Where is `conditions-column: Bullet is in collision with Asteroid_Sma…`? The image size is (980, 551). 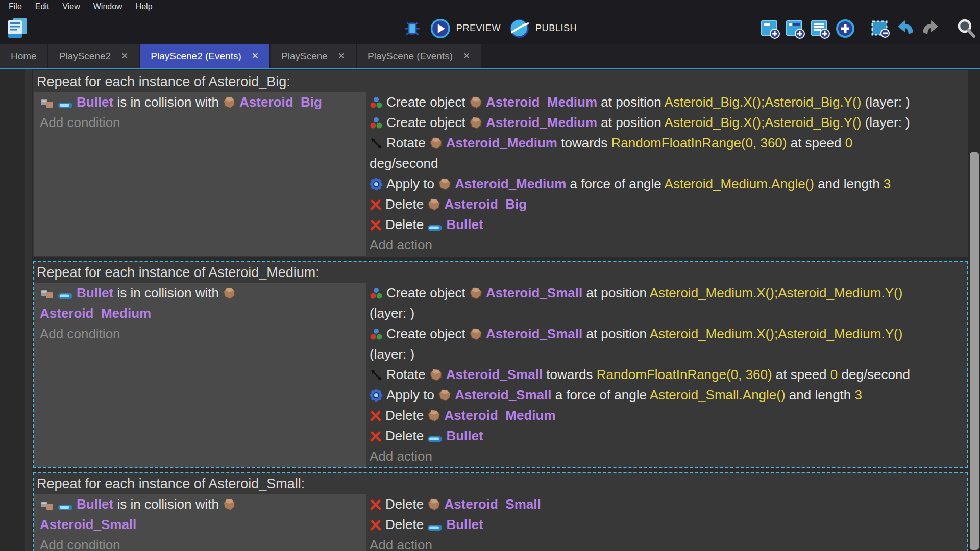
conditions-column: Bullet is in collision with Asteroid_Sma… is located at coordinates (200, 522).